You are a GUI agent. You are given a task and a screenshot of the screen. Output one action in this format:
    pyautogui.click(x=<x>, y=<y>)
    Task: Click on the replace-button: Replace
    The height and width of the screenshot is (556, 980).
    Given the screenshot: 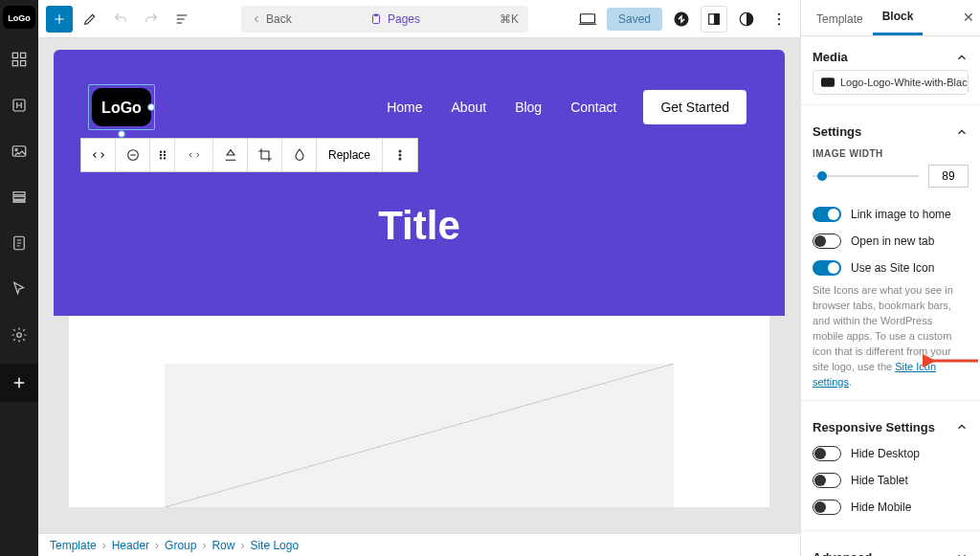 What is the action you would take?
    pyautogui.click(x=350, y=155)
    